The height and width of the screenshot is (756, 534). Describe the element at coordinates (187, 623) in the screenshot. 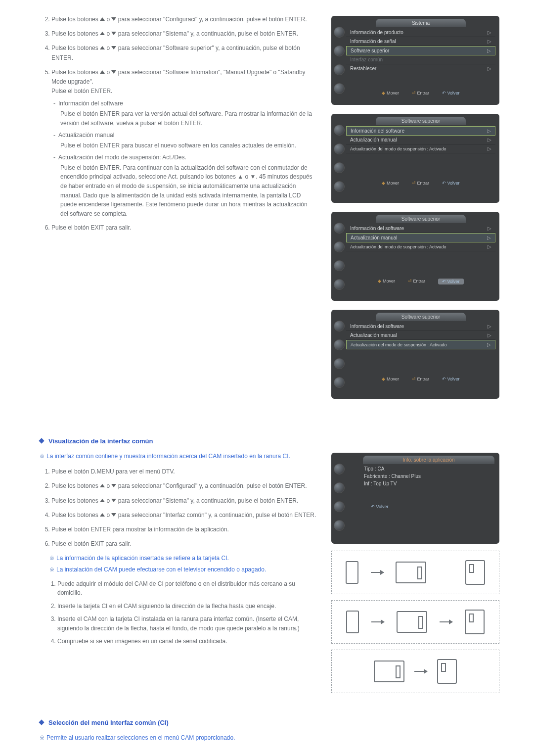

I see `cam-step-3: Inserte el CAM con la tarjeta CI instala…` at that location.